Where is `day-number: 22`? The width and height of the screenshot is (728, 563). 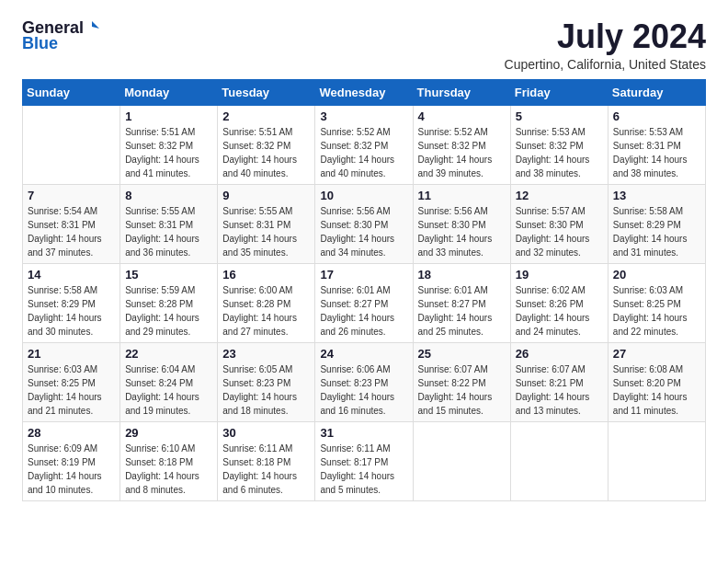 day-number: 22 is located at coordinates (169, 353).